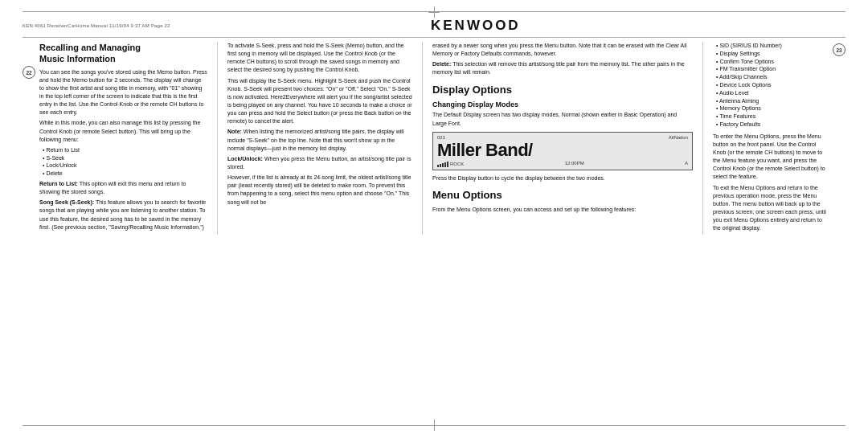 The height and width of the screenshot is (434, 868). What do you see at coordinates (320, 190) in the screenshot?
I see `mid-left-body3: However, if the list is already at its 2…` at bounding box center [320, 190].